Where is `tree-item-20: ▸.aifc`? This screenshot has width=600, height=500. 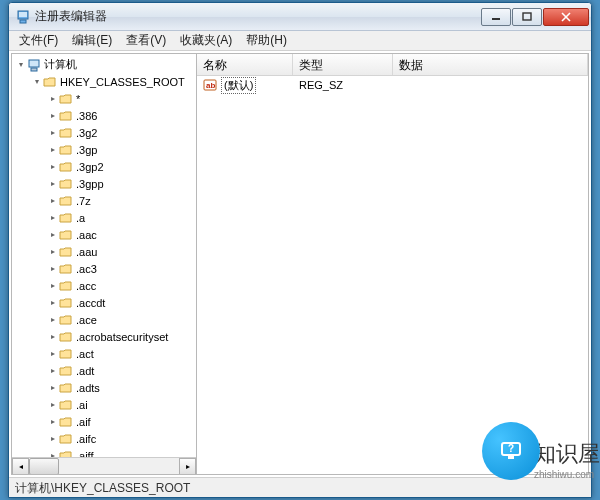
tree-item-20: ▸.aifc is located at coordinates (104, 438).